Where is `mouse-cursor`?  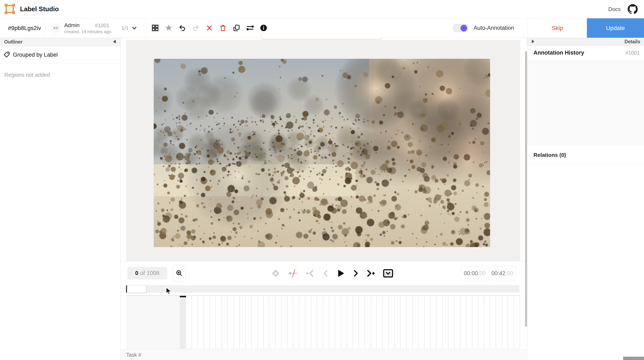
mouse-cursor is located at coordinates (169, 292).